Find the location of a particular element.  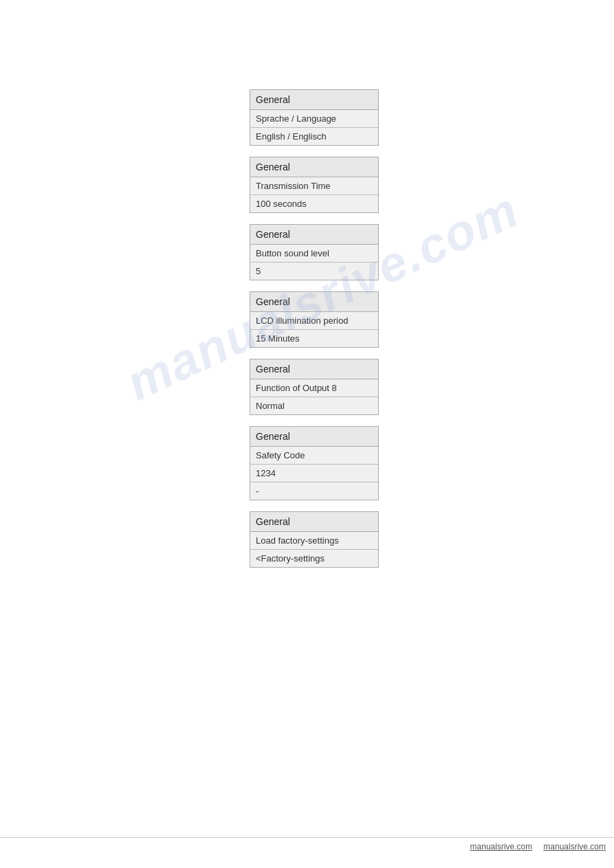

card-lcd: GeneralLCD illumination period15 Minutes is located at coordinates (314, 320).